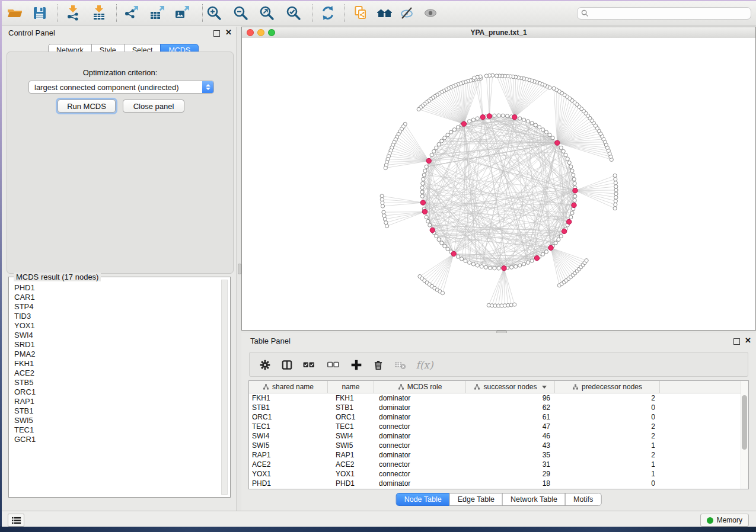  I want to click on tab-network-table: Network Table, so click(534, 499).